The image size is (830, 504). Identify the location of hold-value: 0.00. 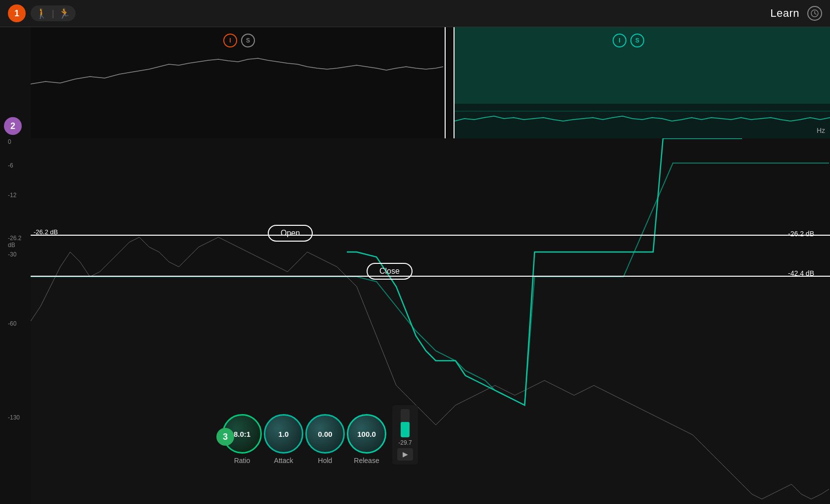
(325, 434).